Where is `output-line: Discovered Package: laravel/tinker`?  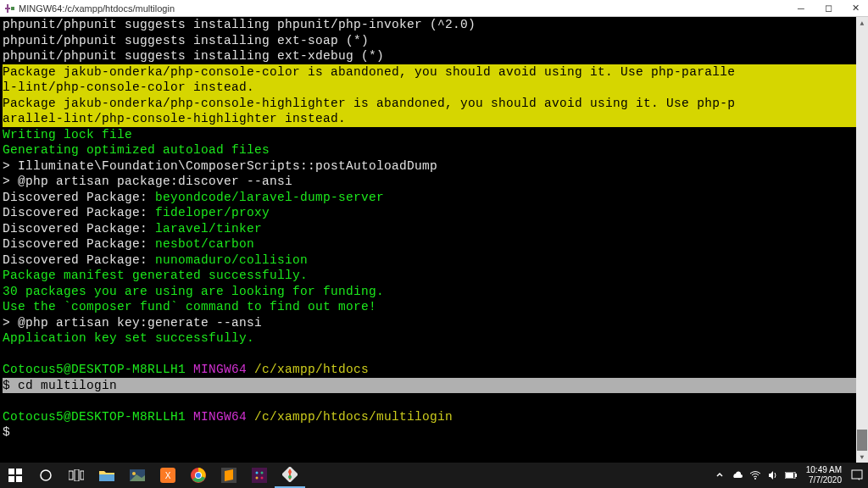
output-line: Discovered Package: laravel/tinker is located at coordinates (434, 229).